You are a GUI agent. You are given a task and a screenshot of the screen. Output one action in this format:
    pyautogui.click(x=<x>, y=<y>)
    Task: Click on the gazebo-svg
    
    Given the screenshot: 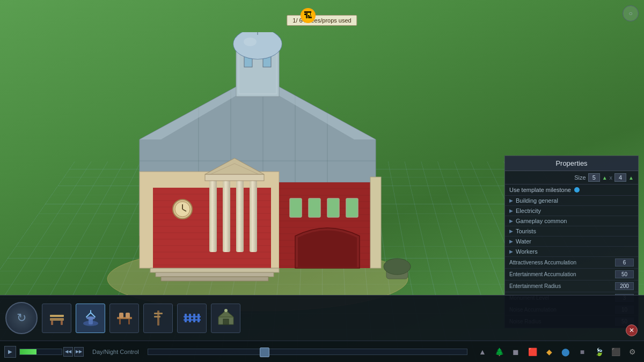 What is the action you would take?
    pyautogui.click(x=226, y=318)
    